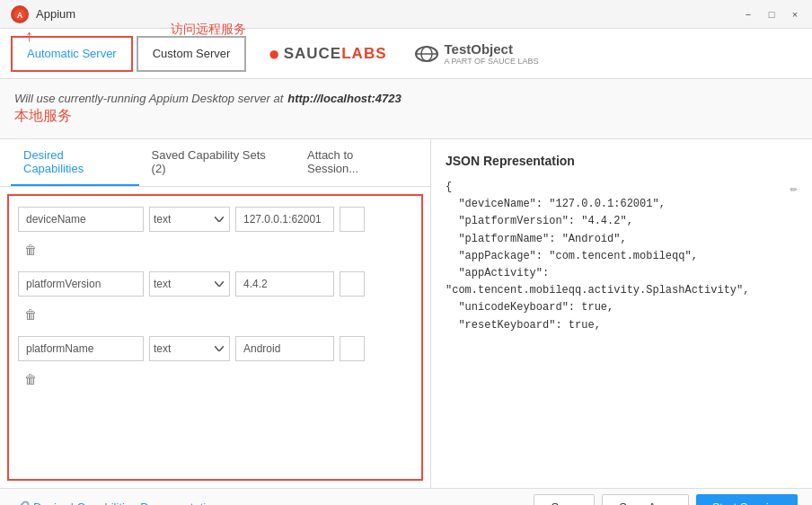 The width and height of the screenshot is (812, 505). I want to click on testobject-logo: TestObject A PART OF SAUCE LABS, so click(476, 54).